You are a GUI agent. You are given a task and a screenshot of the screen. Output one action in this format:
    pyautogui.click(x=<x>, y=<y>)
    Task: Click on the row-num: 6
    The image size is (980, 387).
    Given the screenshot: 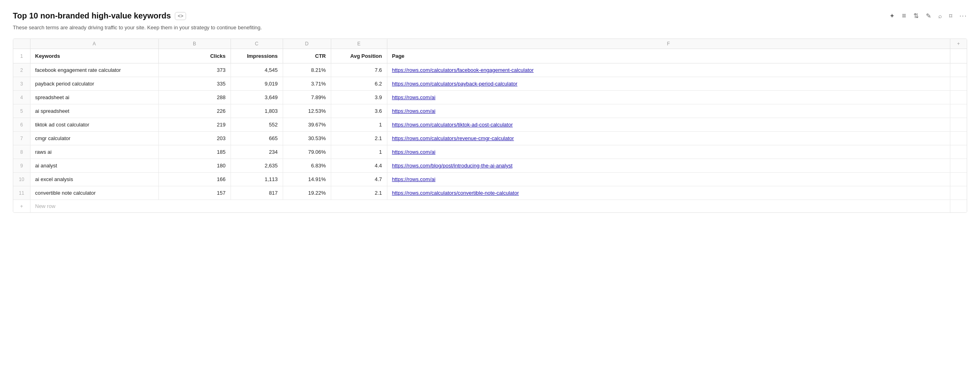 What is the action you would take?
    pyautogui.click(x=22, y=125)
    